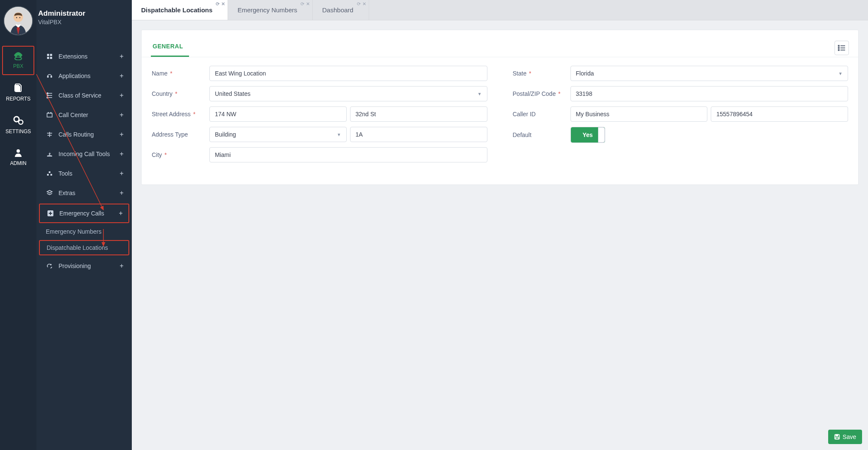 This screenshot has height=450, width=868. What do you see at coordinates (50, 154) in the screenshot?
I see `incoming-icon` at bounding box center [50, 154].